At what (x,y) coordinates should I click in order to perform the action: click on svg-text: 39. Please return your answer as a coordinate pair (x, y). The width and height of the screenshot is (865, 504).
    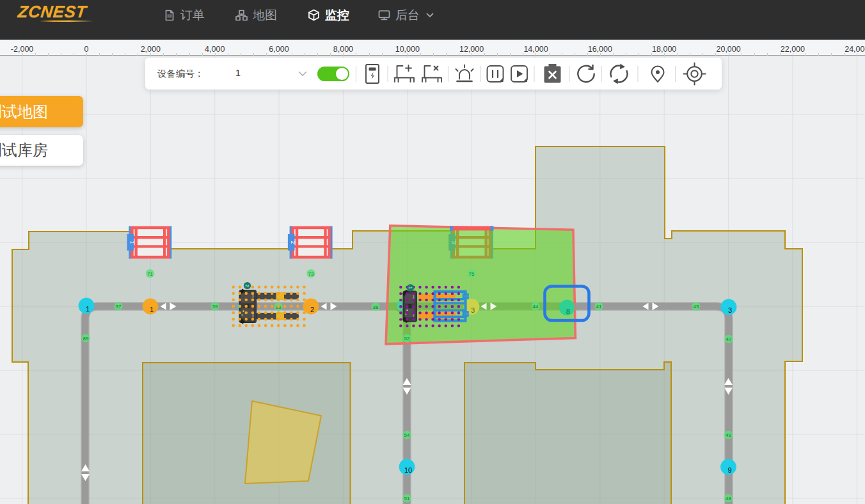
    Looking at the image, I should click on (215, 307).